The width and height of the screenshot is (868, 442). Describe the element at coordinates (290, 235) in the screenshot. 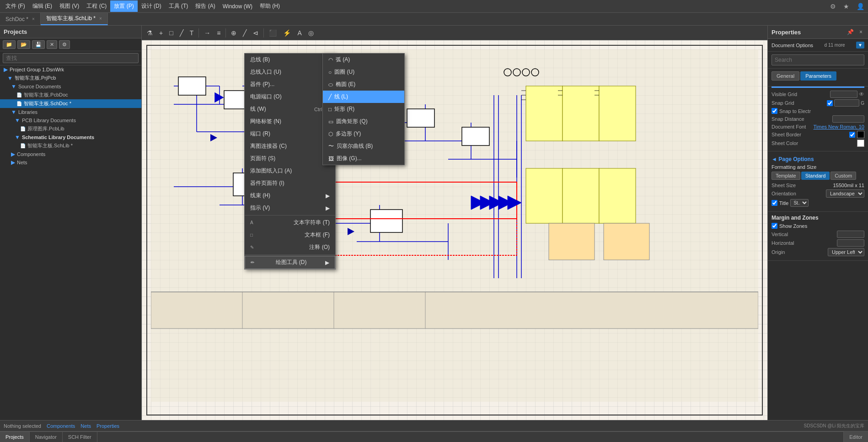

I see `menu-text-box: □ 文本框 (F)` at that location.